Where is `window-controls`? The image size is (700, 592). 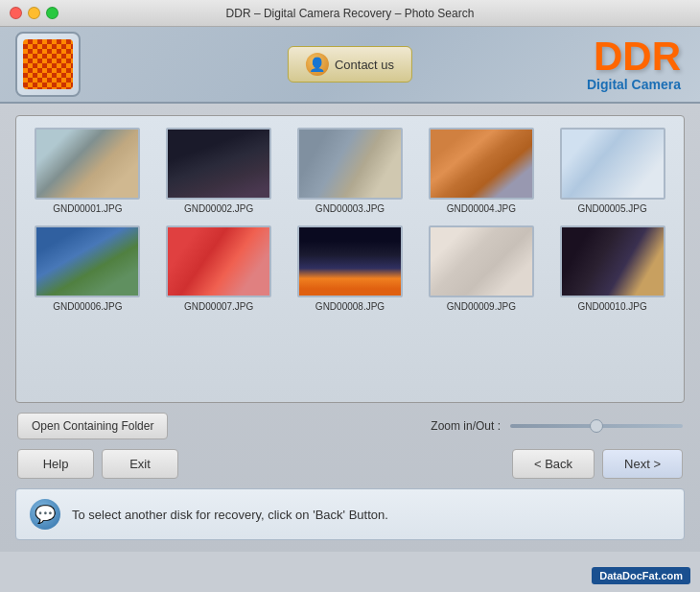
window-controls is located at coordinates (35, 13).